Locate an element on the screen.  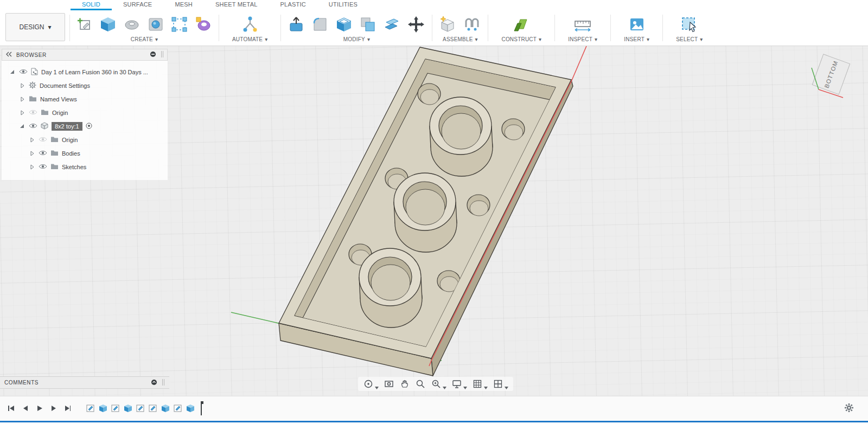
viewports-icon is located at coordinates (500, 384).